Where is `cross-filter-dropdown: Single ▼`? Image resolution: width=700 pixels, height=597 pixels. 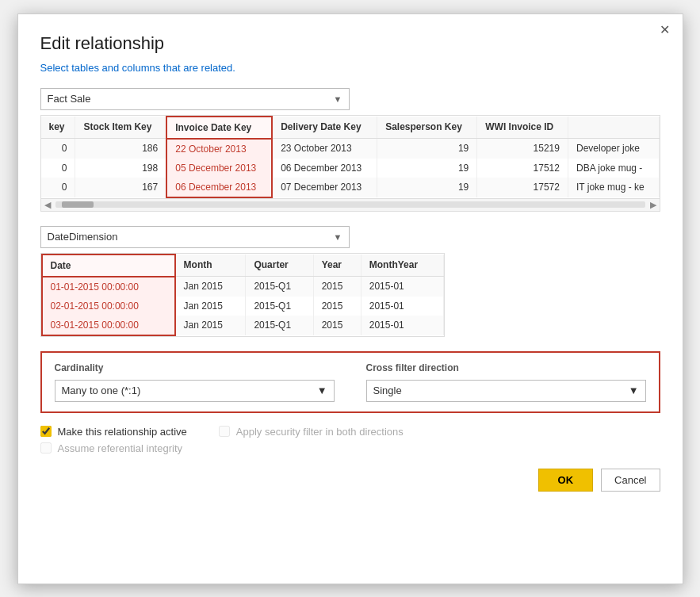 cross-filter-dropdown: Single ▼ is located at coordinates (506, 391).